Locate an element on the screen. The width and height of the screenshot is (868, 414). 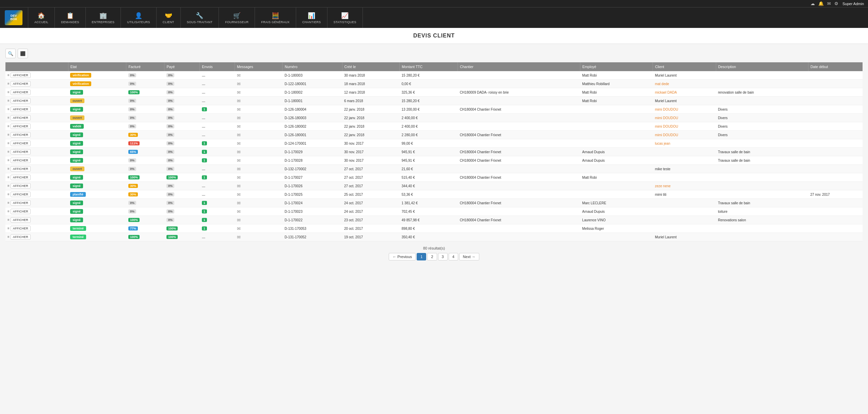
page-4-button: 4 is located at coordinates (453, 257).